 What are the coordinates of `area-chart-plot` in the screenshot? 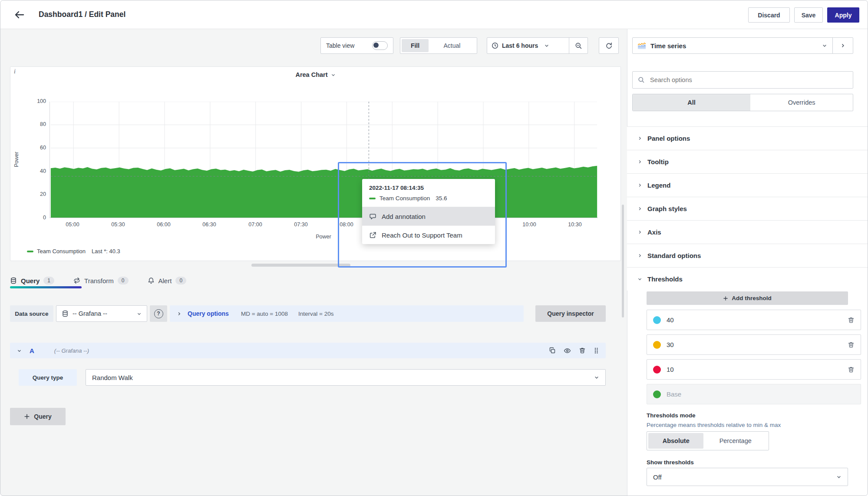 It's located at (324, 160).